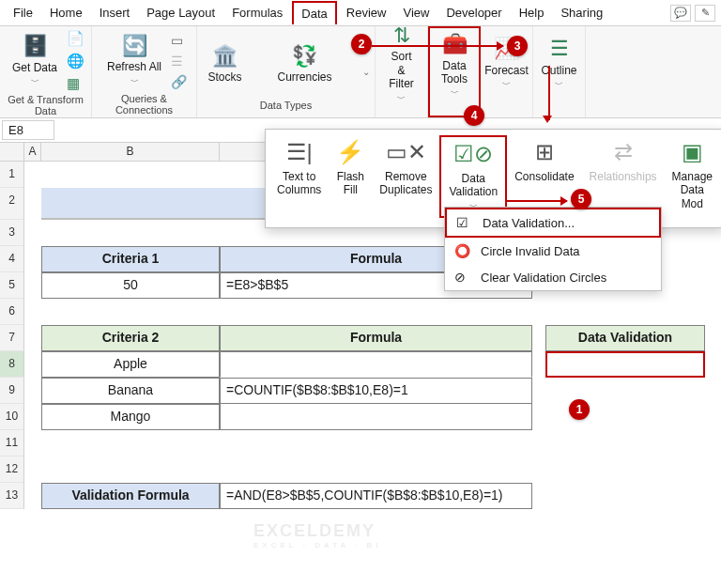  I want to click on criteria1-header: Criteria 1, so click(130, 259).